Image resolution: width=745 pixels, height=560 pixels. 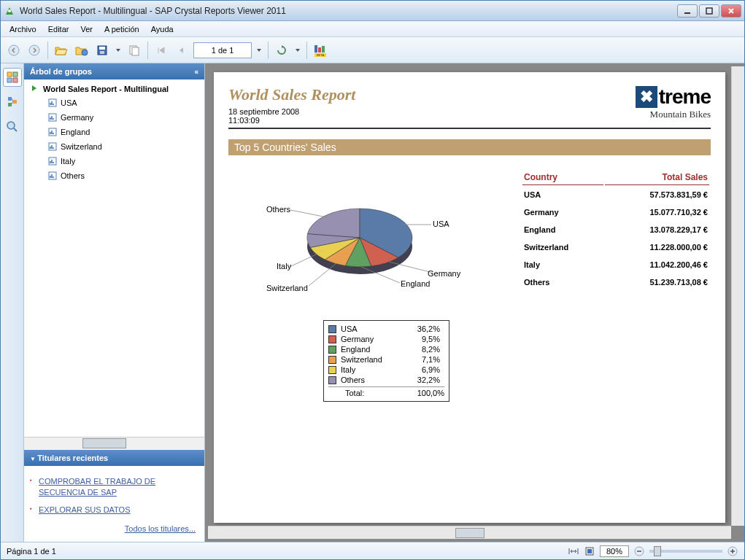 What do you see at coordinates (590, 551) in the screenshot?
I see `fit-page-icon` at bounding box center [590, 551].